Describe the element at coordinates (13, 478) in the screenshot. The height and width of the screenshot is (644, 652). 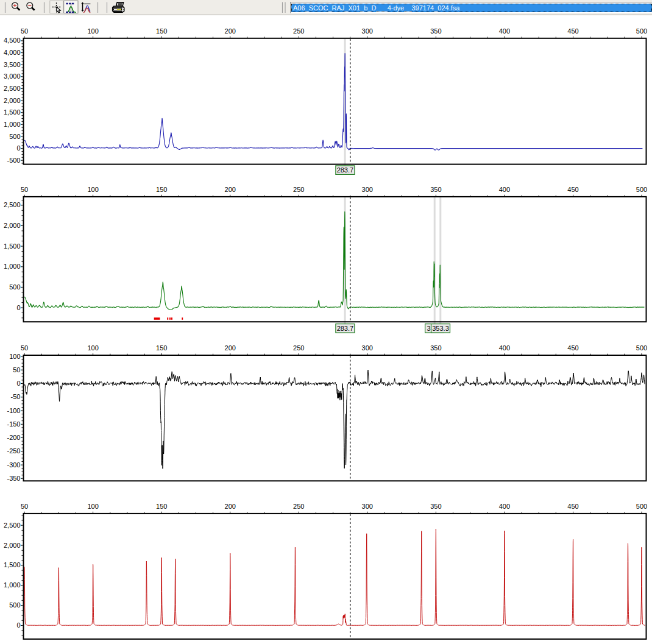
I see `svg-text: -350` at that location.